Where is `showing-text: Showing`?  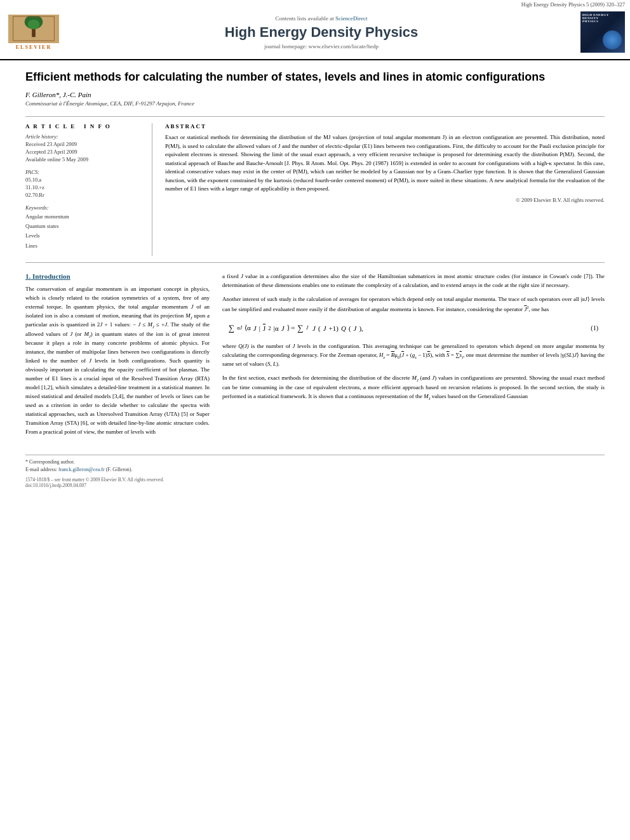
showing-text: Showing is located at coordinates (539, 378).